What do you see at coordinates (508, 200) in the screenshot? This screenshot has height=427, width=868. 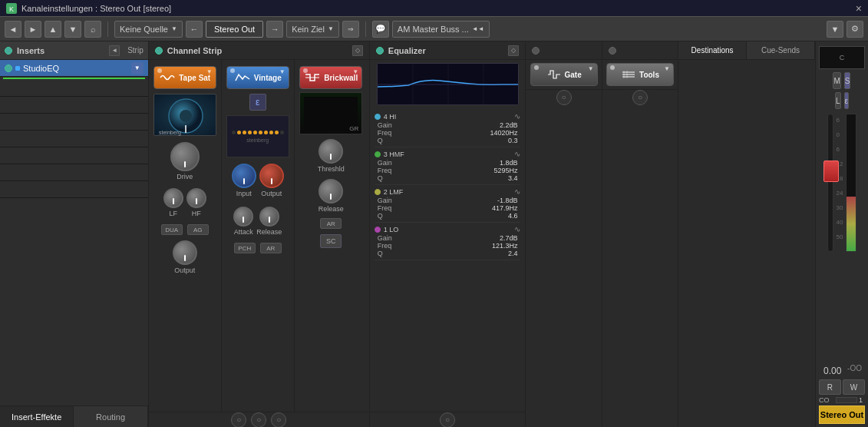 I see `eq-gain-val-2lmf: -1.8dB` at bounding box center [508, 200].